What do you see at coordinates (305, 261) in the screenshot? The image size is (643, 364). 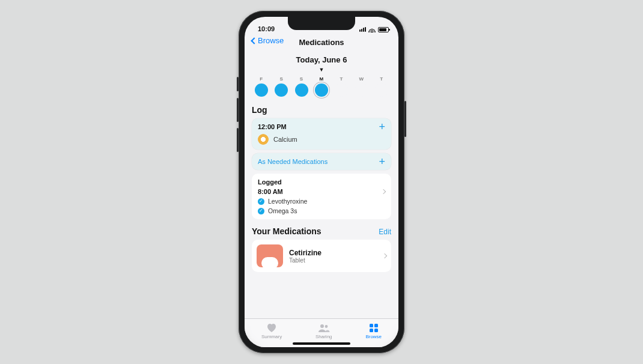 I see `medication-form: Tablet` at bounding box center [305, 261].